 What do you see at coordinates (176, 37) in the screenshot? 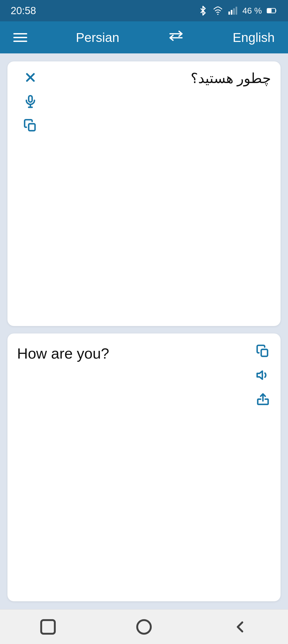
I see `swap-languages-button` at bounding box center [176, 37].